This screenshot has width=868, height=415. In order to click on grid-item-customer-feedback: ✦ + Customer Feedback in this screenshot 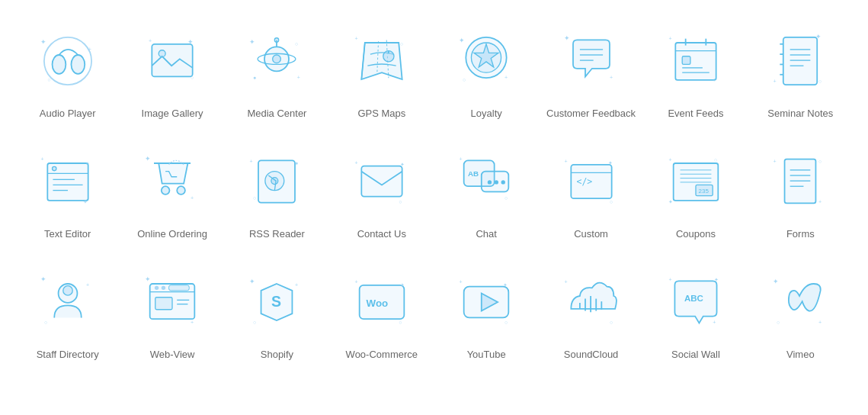, I will do `click(591, 72)`.